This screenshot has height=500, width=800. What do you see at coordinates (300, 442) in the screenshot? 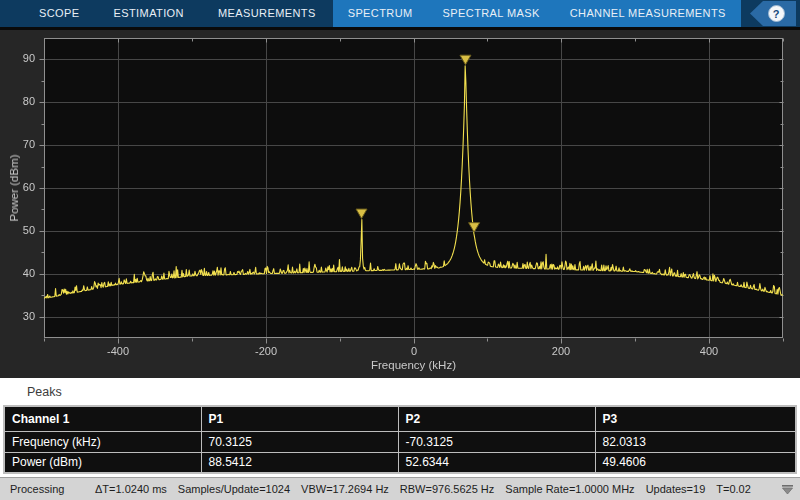
I see `frequency-p1-value: 70.3125` at bounding box center [300, 442].